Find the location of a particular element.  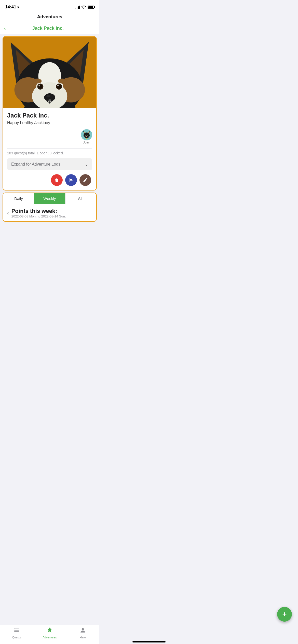

divider is located at coordinates (50, 149).